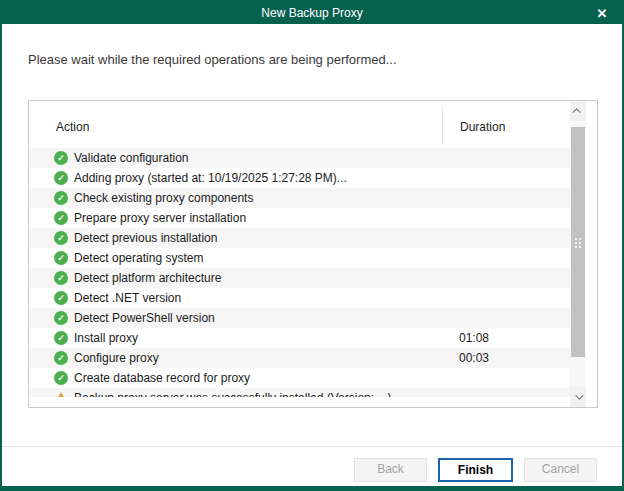 The image size is (624, 491). What do you see at coordinates (300, 238) in the screenshot?
I see `table-row: ✓ Detect previous installation` at bounding box center [300, 238].